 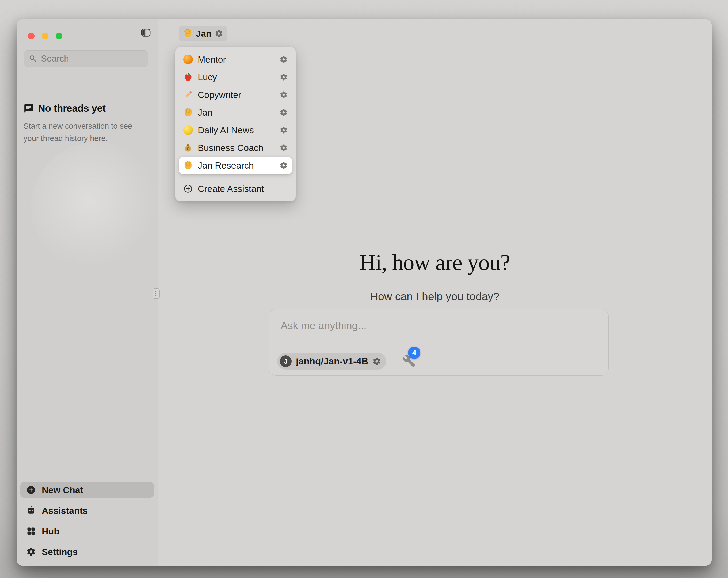 I want to click on pencil-icon, so click(x=188, y=95).